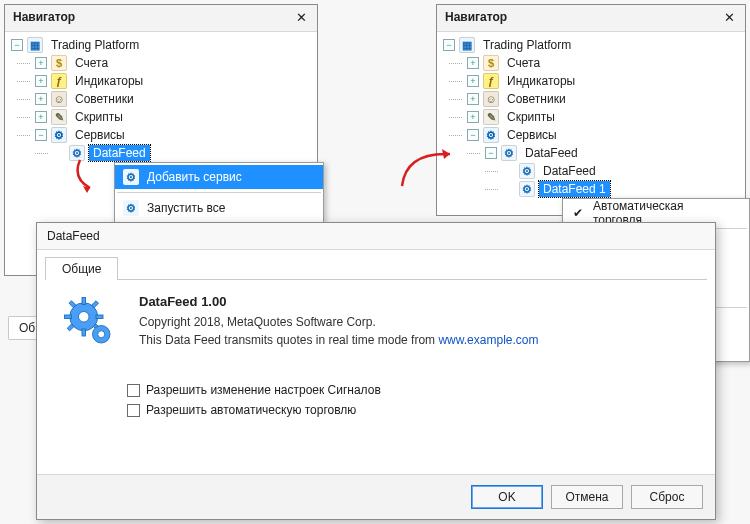 Image resolution: width=750 pixels, height=524 pixels. I want to click on reset-button: Сброс, so click(667, 497).